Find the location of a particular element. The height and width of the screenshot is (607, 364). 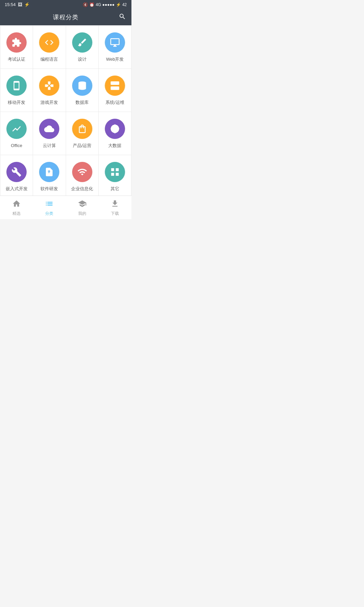

page-title: 课程分类 is located at coordinates (66, 17).